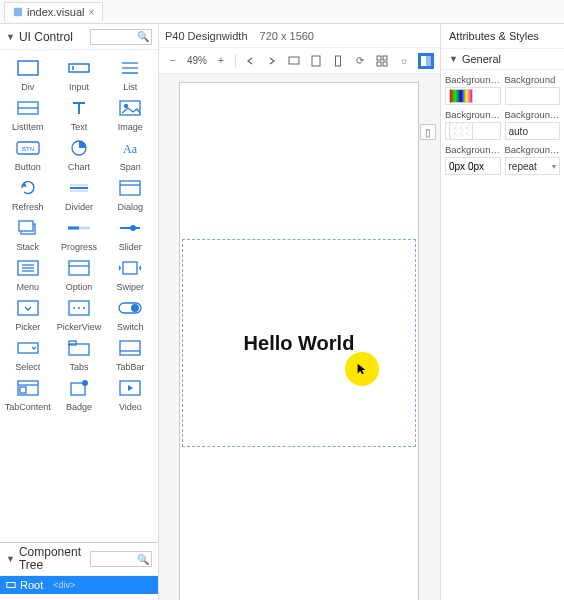 The height and width of the screenshot is (600, 564). Describe the element at coordinates (79, 559) in the screenshot. I see `component-tree-header: ▼ Component Tree 🔍` at that location.